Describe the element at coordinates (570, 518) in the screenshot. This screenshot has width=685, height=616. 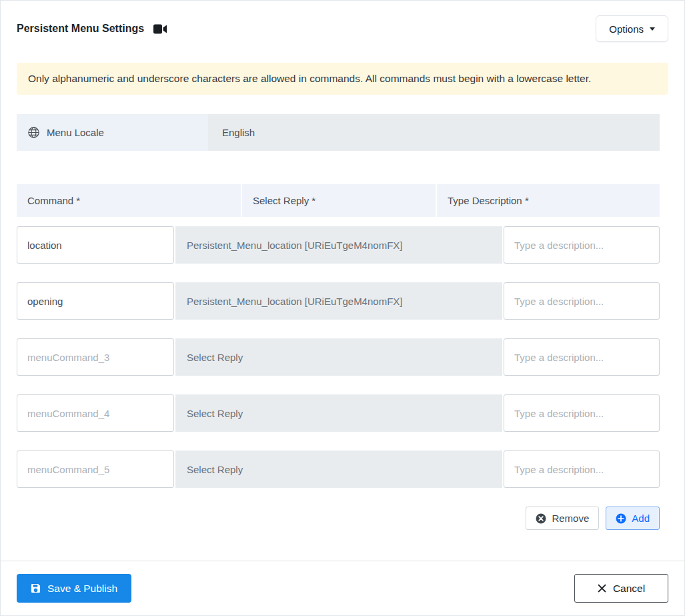
I see `remove-label: Remove` at that location.